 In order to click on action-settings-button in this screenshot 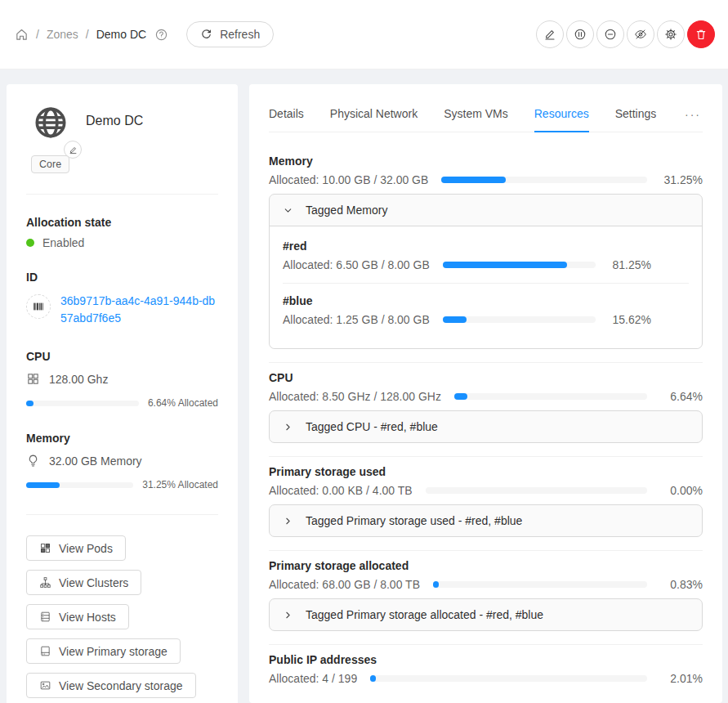, I will do `click(671, 34)`.